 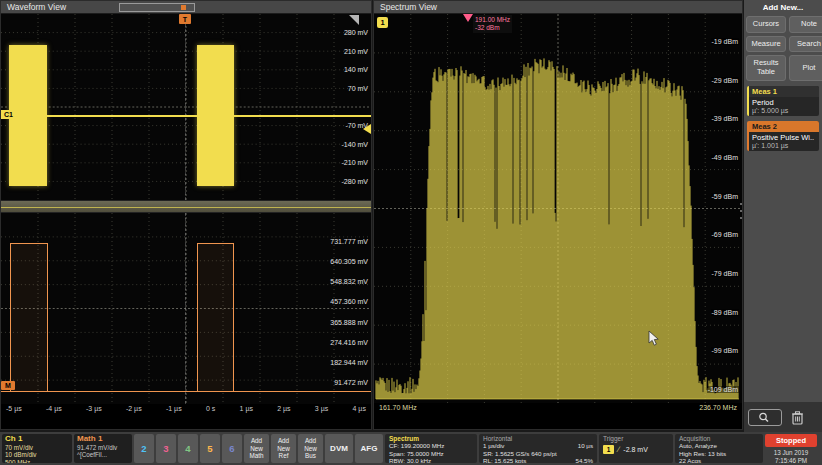 What do you see at coordinates (354, 20) in the screenshot?
I see `expansion-handle-icon` at bounding box center [354, 20].